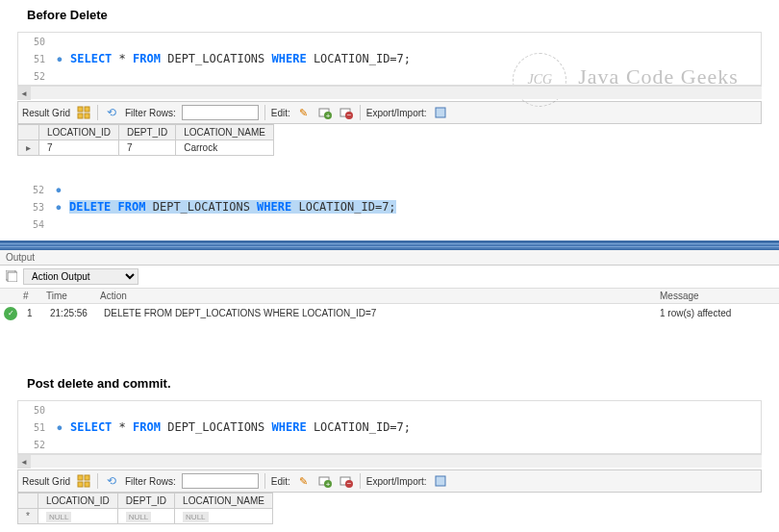 This screenshot has height=532, width=779. What do you see at coordinates (390, 258) in the screenshot?
I see `output-tab-label: Output` at bounding box center [390, 258].